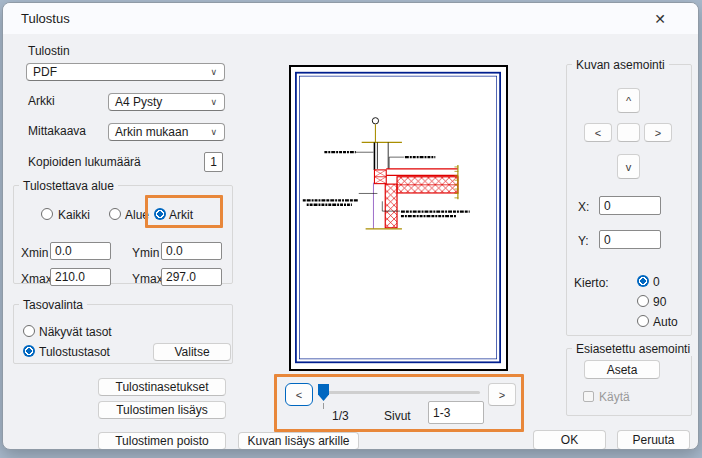 The height and width of the screenshot is (458, 702). What do you see at coordinates (584, 241) in the screenshot?
I see `y-label: Y:` at bounding box center [584, 241].